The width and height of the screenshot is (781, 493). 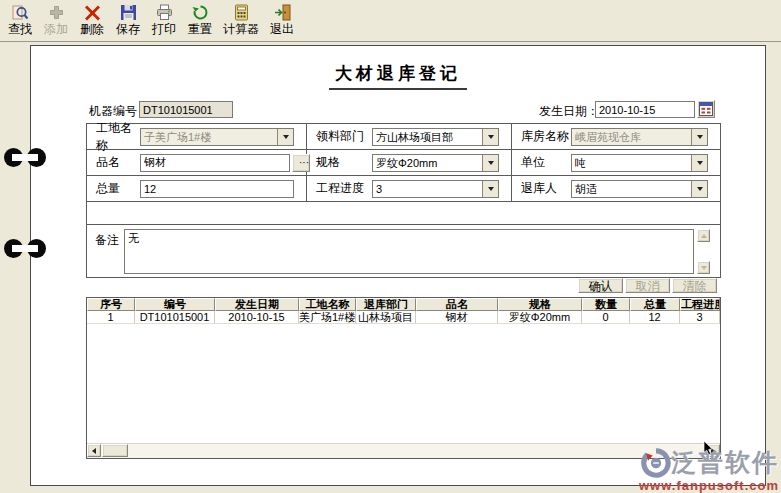 What do you see at coordinates (655, 304) in the screenshot?
I see `col-header-total: 总量` at bounding box center [655, 304].